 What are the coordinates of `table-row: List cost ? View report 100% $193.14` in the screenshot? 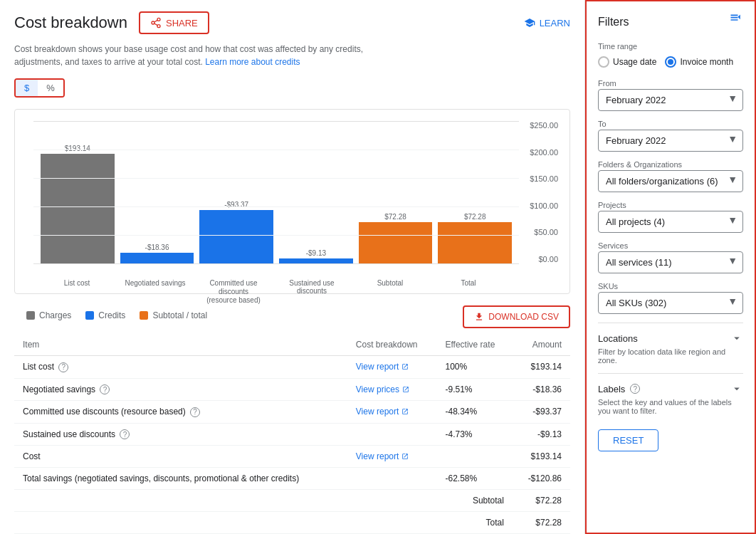 It's located at (292, 367).